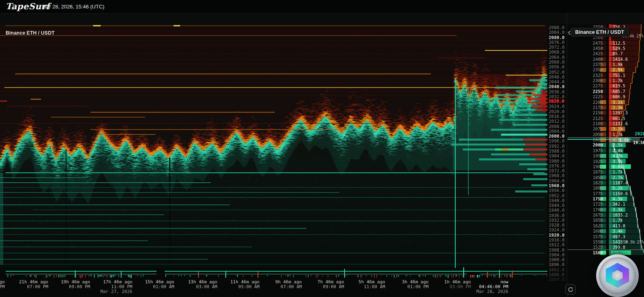 This screenshot has width=644, height=297. I want to click on orderbook-price: 1750, so click(585, 199).